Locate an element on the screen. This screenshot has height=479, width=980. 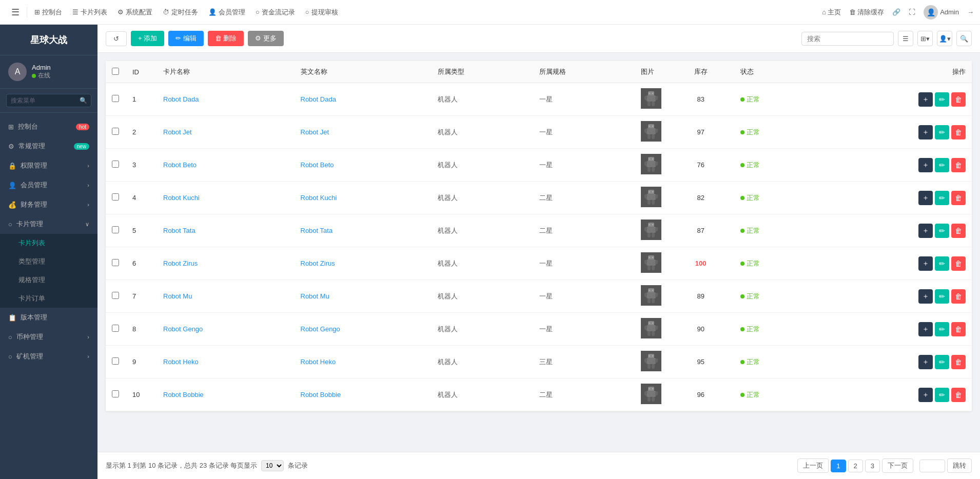
action-delete-1: 🗑 is located at coordinates (958, 99).